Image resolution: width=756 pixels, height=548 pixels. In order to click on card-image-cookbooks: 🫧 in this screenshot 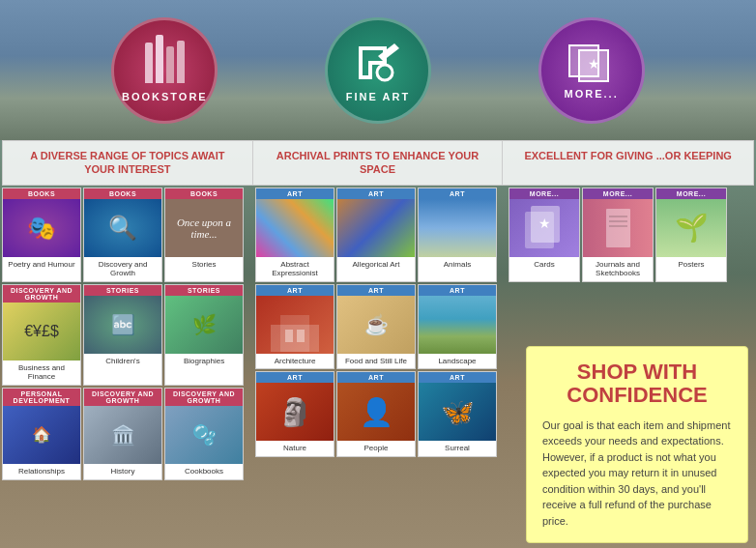, I will do `click(204, 435)`.